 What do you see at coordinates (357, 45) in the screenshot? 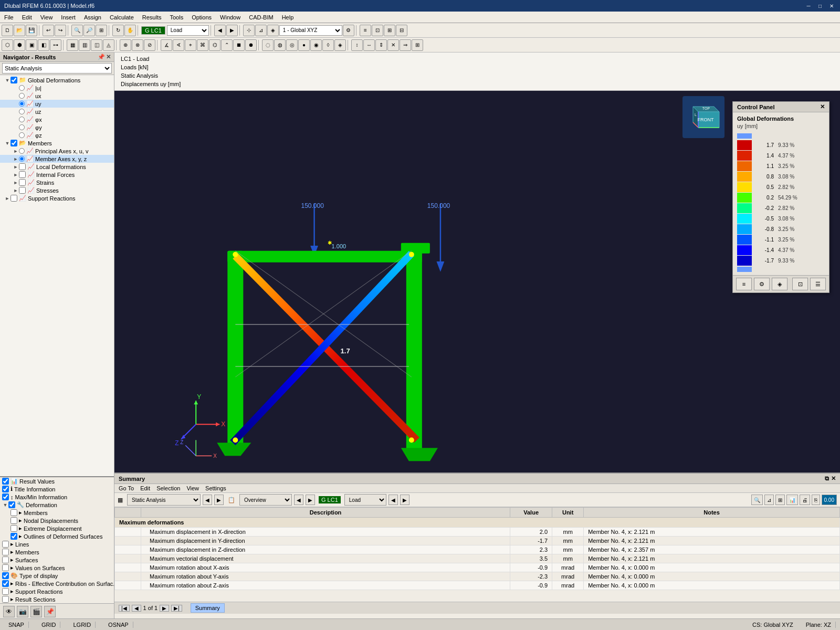
I see `tb-c1: ↕` at bounding box center [357, 45].